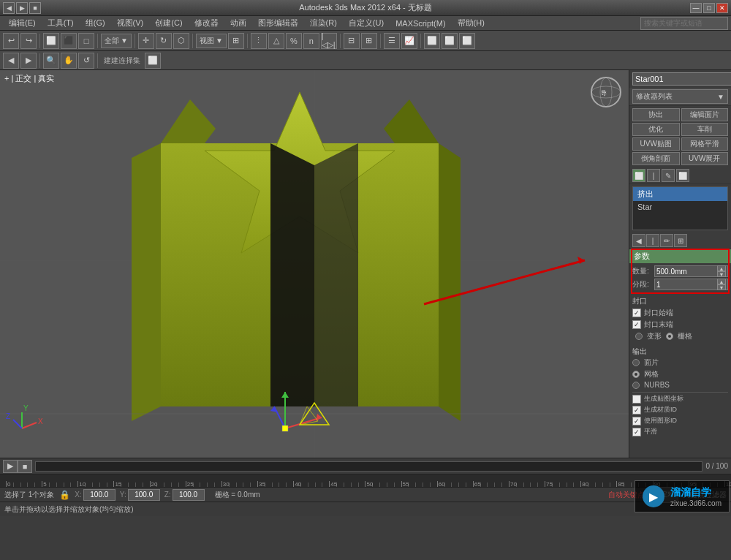  Describe the element at coordinates (392, 41) in the screenshot. I see `layer-manager: ☰` at that location.